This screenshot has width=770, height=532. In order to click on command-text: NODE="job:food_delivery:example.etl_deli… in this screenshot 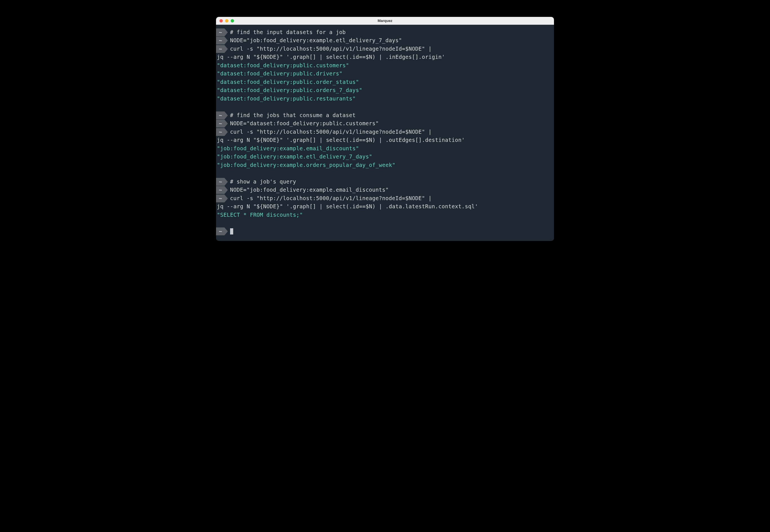, I will do `click(315, 40)`.